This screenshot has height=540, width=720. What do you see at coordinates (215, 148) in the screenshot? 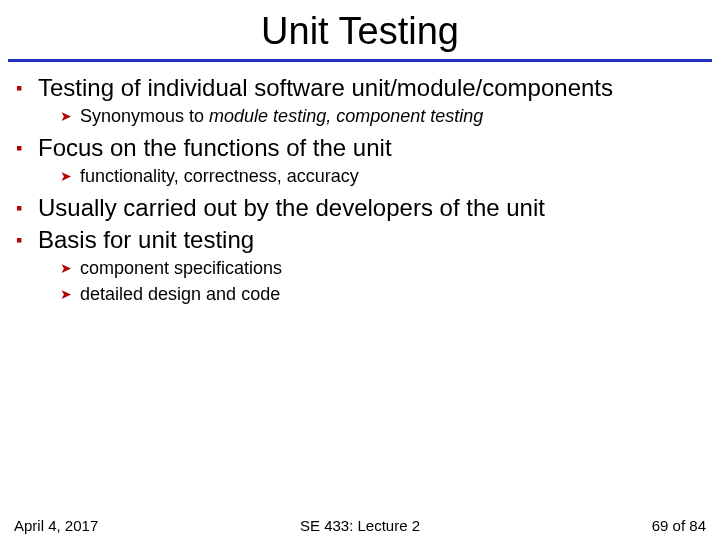
I see `list-item-text: Focus on the functions of the unit` at bounding box center [215, 148].